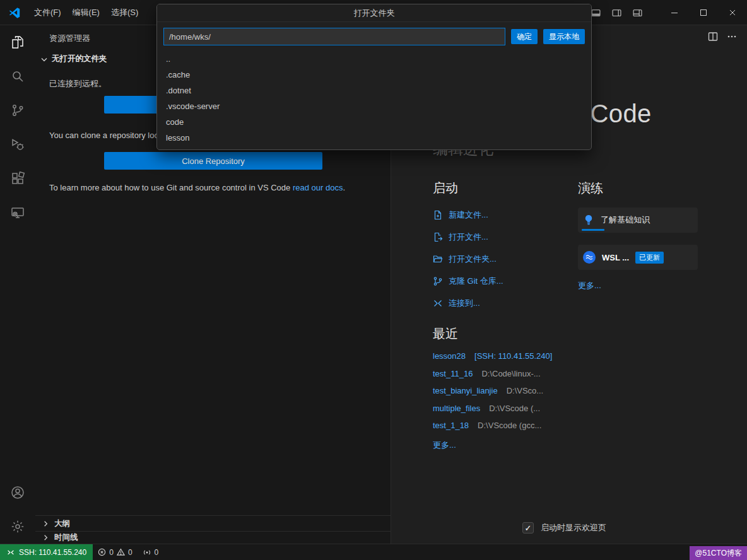  Describe the element at coordinates (625, 220) in the screenshot. I see `walkthrough-card-label: 了解基础知识` at that location.